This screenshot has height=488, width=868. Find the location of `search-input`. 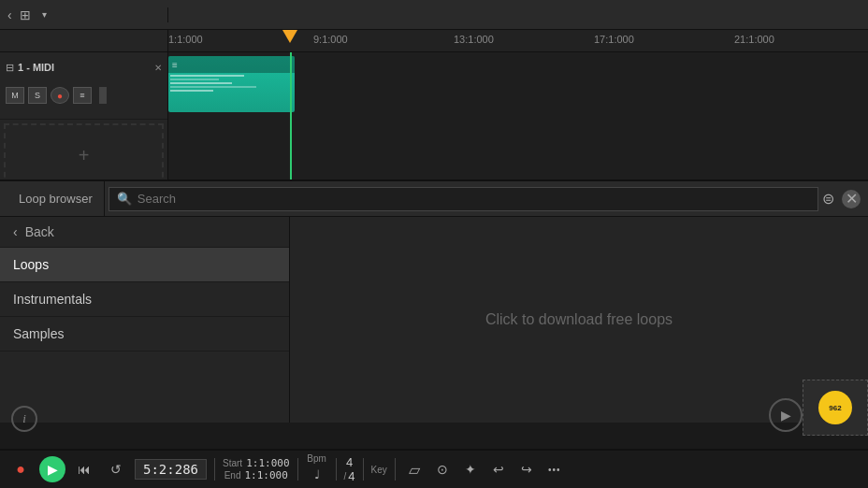

search-input is located at coordinates (473, 198).